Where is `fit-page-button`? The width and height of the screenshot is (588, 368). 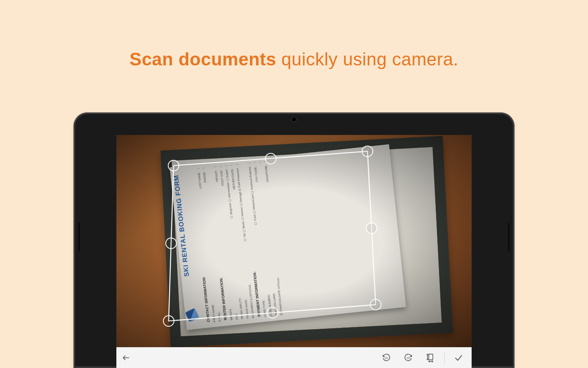
fit-page-button is located at coordinates (430, 358).